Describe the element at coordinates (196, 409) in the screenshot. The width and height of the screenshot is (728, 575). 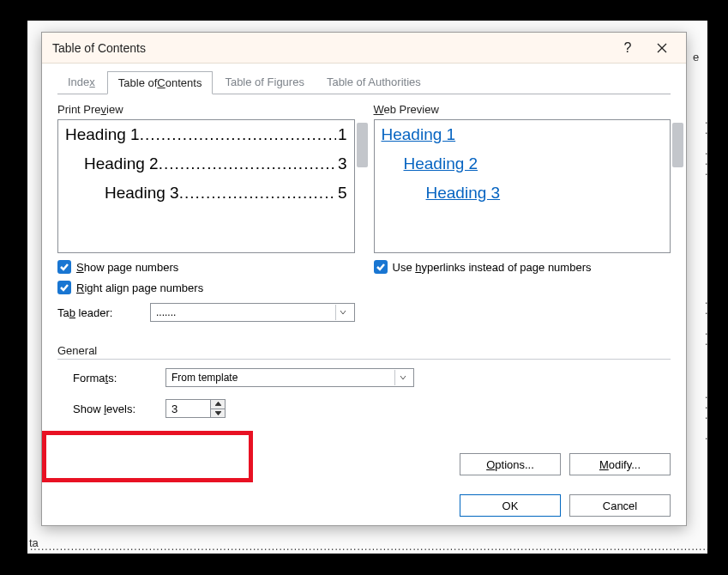
I see `show-levels-spinner: 3` at that location.